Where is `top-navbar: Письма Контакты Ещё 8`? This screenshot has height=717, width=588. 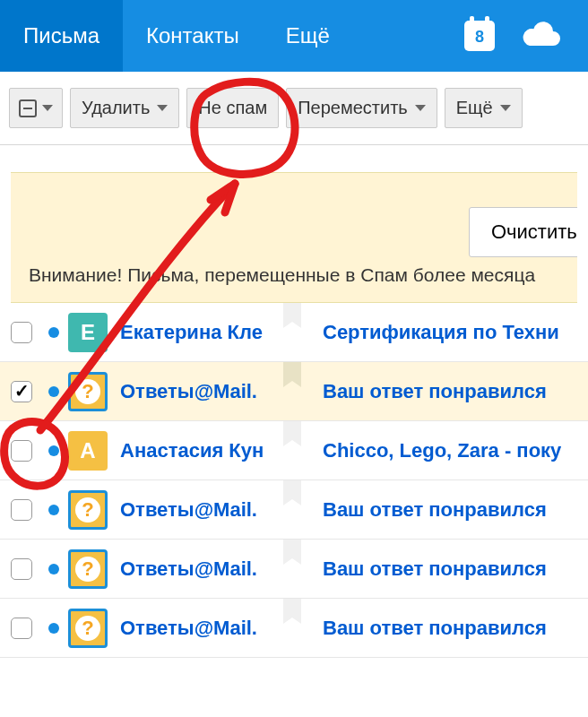 top-navbar: Письма Контакты Ещё 8 is located at coordinates (294, 36).